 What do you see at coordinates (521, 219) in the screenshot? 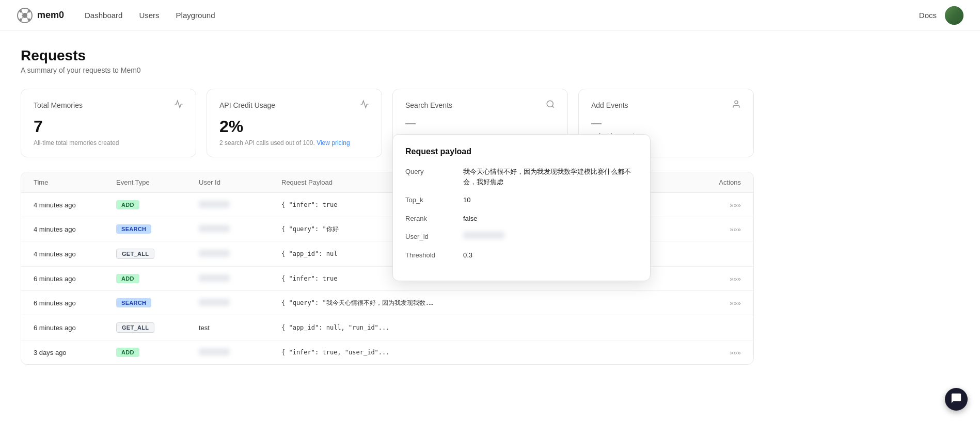
I see `popup-row-rerank: Rerank false` at bounding box center [521, 219].